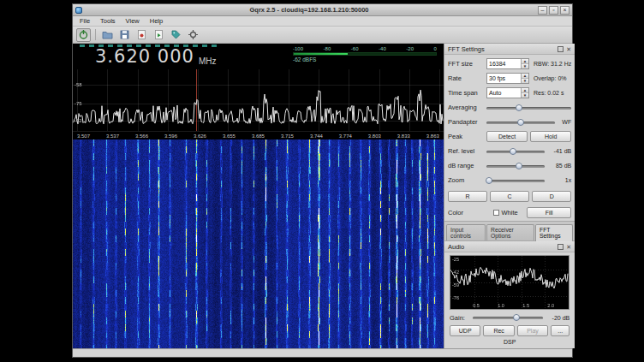 Image resolution: width=644 pixels, height=362 pixels. I want to click on spectrum-plot: -58 -75 -92, so click(259, 100).